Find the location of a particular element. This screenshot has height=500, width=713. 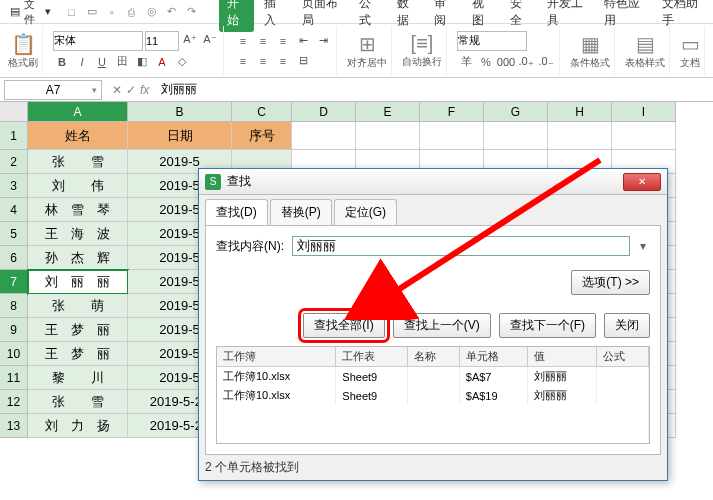

font-color-icon: A is located at coordinates (162, 62).